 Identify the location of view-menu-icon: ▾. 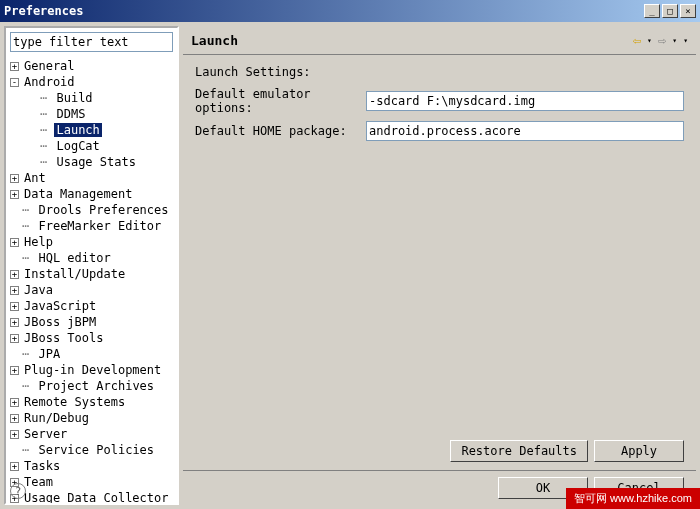
(686, 40).